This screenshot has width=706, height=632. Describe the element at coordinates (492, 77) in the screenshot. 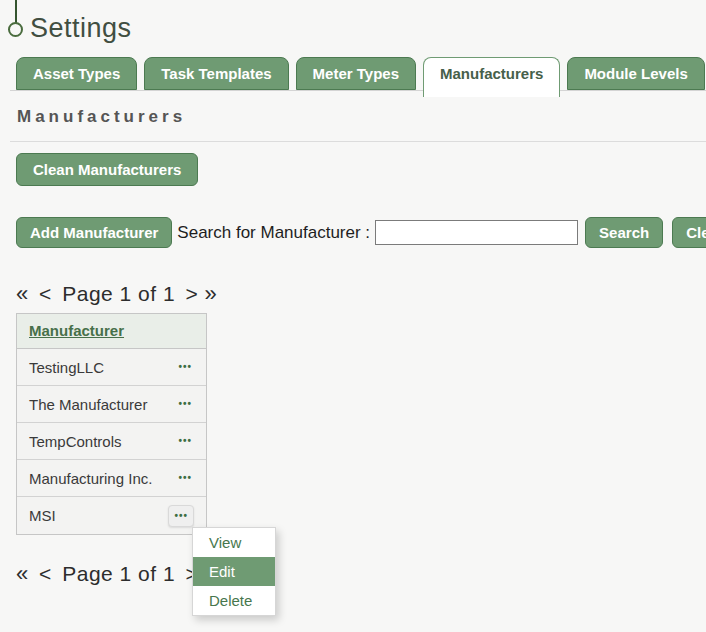

I see `tab-manufacturers: Manufacturers` at that location.